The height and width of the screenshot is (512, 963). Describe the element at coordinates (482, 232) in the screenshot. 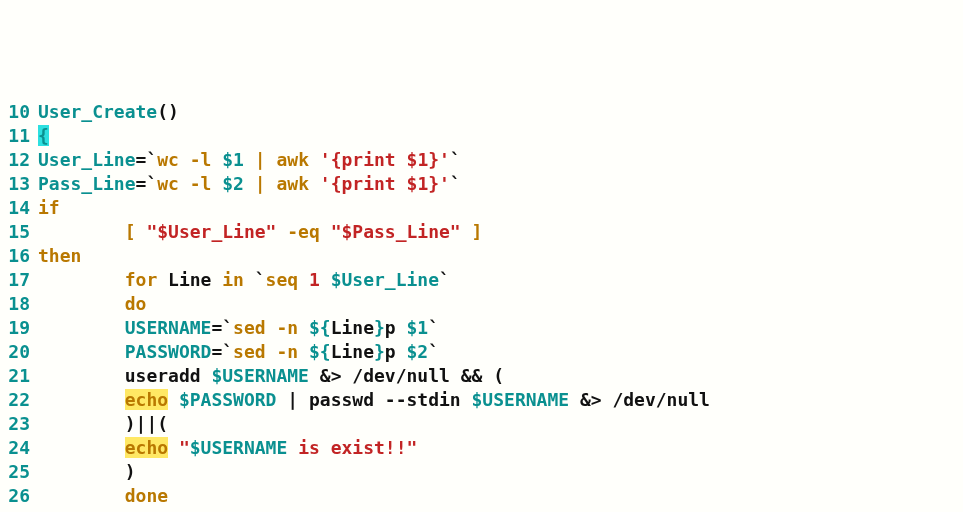

I see `code-line: 15 [ "$User_Line" -eq "$Pass_Line" ]` at that location.